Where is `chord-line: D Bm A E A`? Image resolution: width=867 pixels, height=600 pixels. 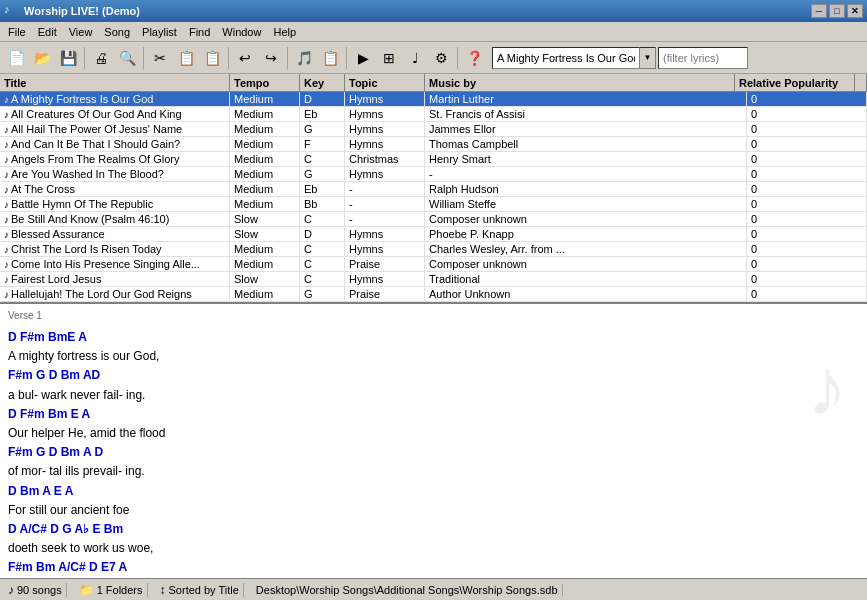
chord-line: D Bm A E A is located at coordinates (434, 492).